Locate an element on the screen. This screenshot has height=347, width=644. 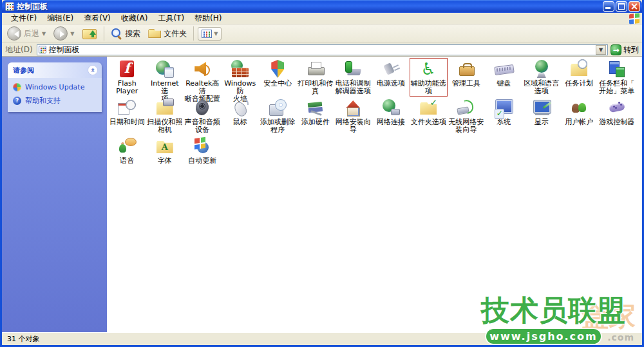
address-dropdown-button: ▼ is located at coordinates (601, 50).